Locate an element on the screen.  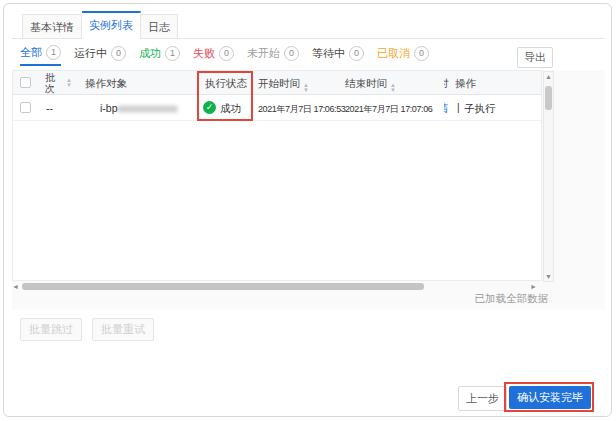
vertical-scrollbar-thumb is located at coordinates (548, 98).